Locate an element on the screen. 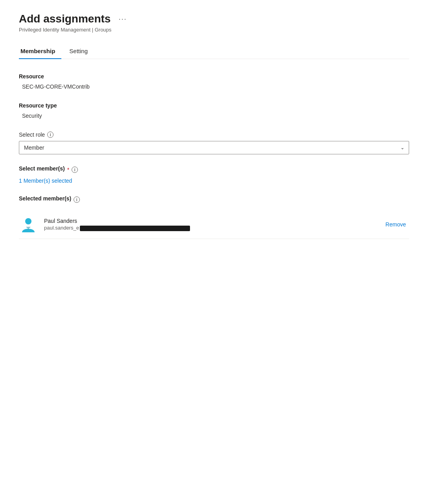 The image size is (428, 504). resource-type-value: Security is located at coordinates (214, 116).